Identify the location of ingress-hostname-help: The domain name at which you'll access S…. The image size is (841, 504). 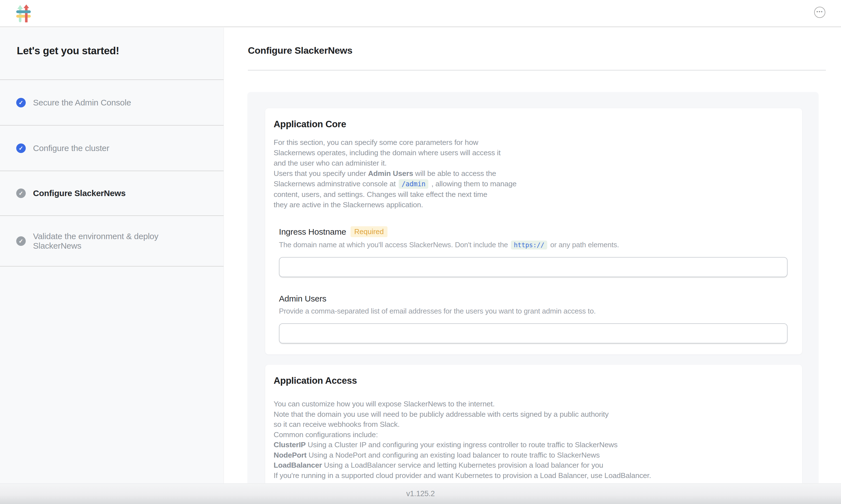
(535, 245).